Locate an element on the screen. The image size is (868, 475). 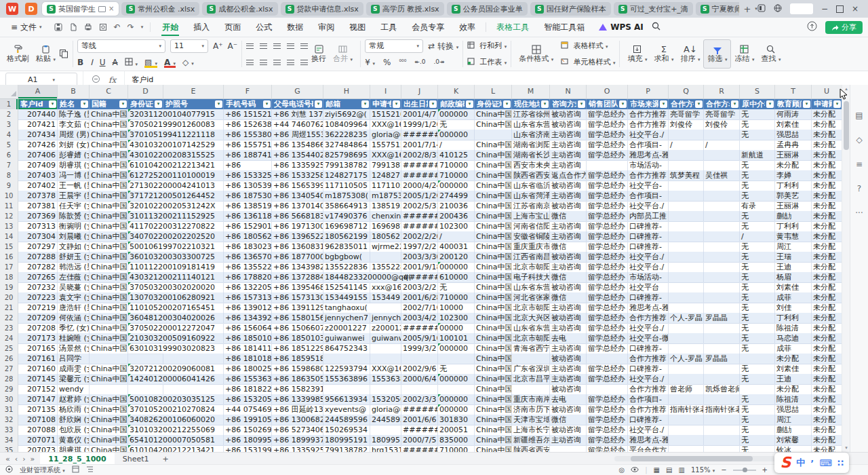
cell: 151521001 is located at coordinates (386, 115).